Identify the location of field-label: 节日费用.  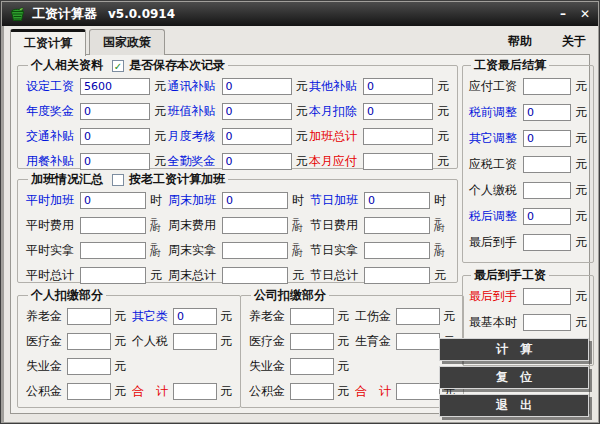
(335, 226).